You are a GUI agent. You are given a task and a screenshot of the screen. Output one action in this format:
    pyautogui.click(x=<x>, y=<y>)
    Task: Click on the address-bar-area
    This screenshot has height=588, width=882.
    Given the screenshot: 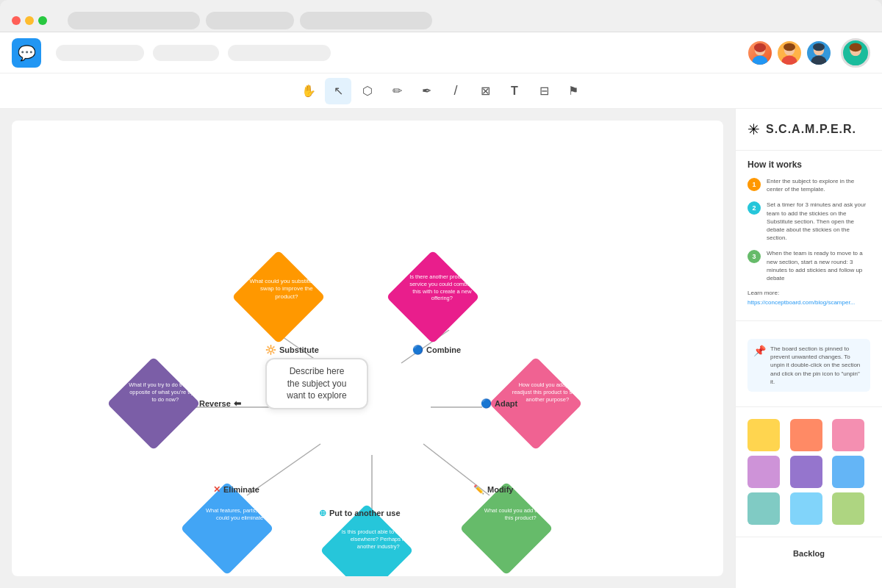 What is the action you would take?
    pyautogui.click(x=462, y=21)
    